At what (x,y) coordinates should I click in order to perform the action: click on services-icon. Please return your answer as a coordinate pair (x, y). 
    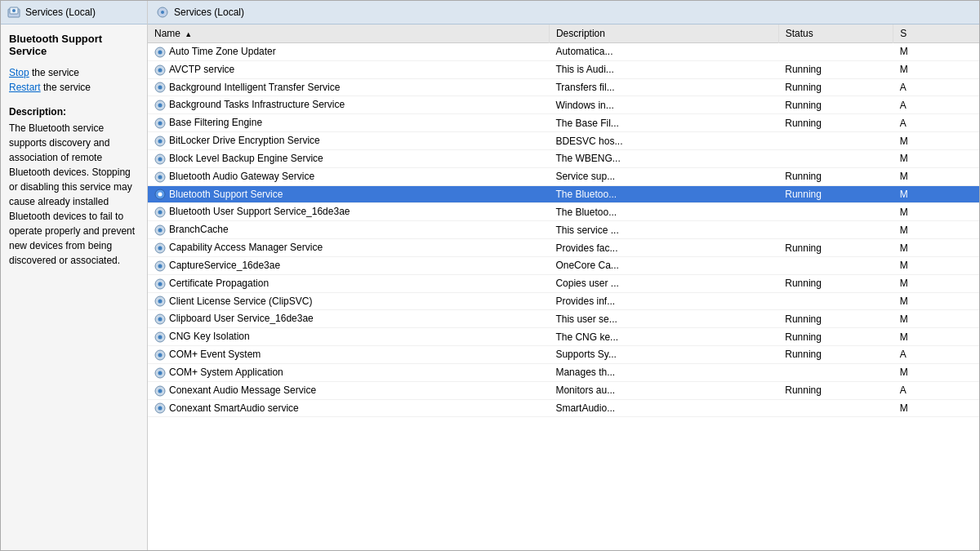
    Looking at the image, I should click on (14, 12).